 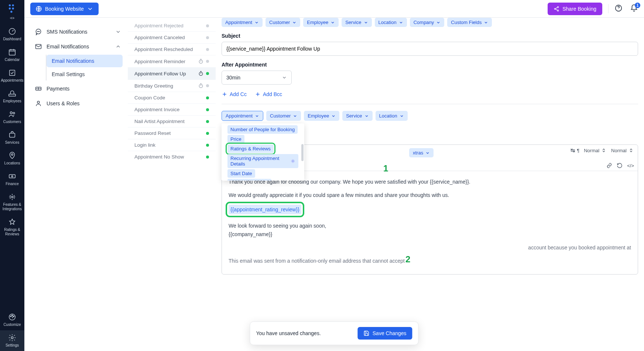 I want to click on settings-payments: Payments, so click(x=78, y=89).